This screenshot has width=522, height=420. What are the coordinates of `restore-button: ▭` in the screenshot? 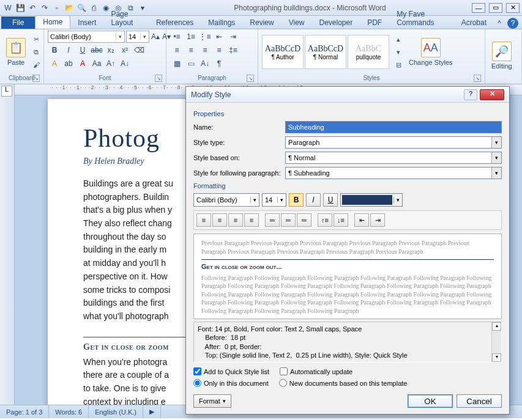 It's located at (496, 8).